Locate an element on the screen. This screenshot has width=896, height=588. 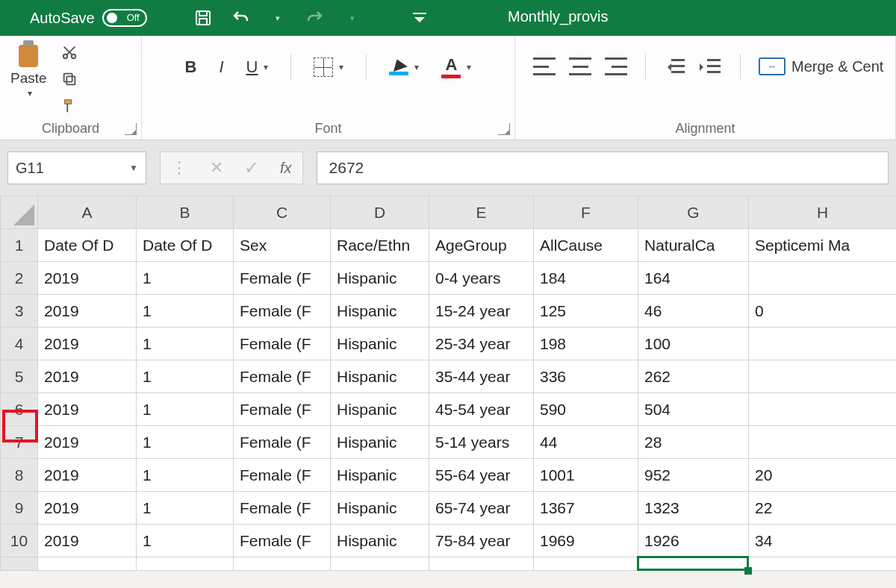
underline-button: U ▾ is located at coordinates (258, 67).